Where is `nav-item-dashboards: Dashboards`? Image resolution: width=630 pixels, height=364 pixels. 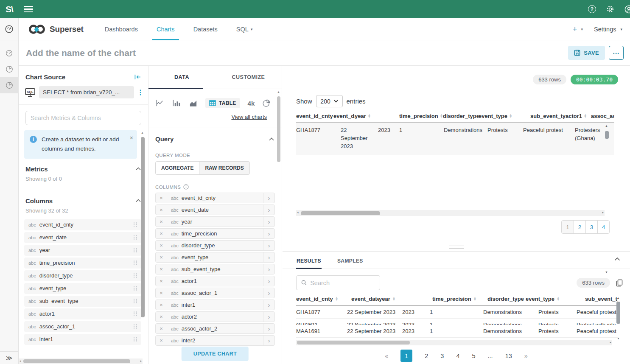
nav-item-dashboards: Dashboards is located at coordinates (121, 29).